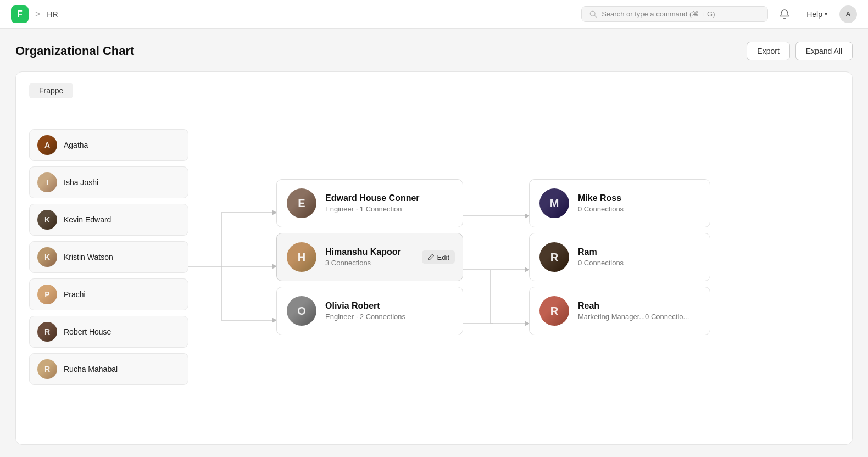  What do you see at coordinates (370, 257) in the screenshot?
I see `person-card: H Himanshu Kapoor 3 Connections Edit` at bounding box center [370, 257].